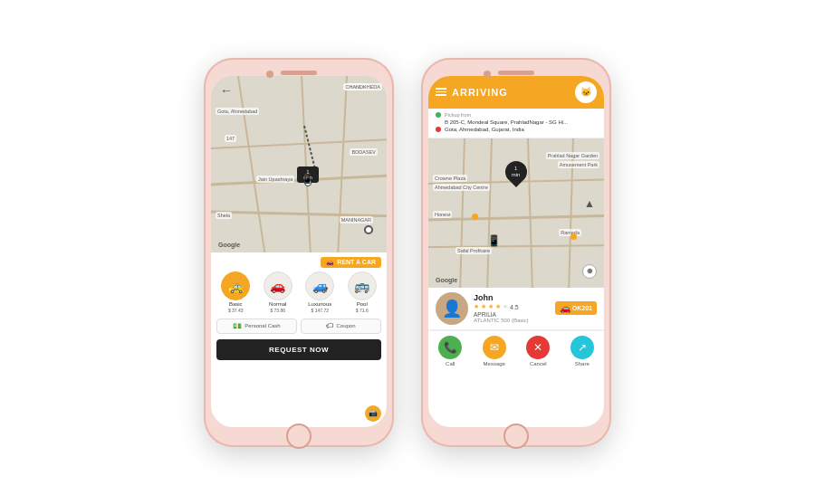 Image resolution: width=815 pixels, height=504 pixels. I want to click on right-car-marker: 📱, so click(494, 241).